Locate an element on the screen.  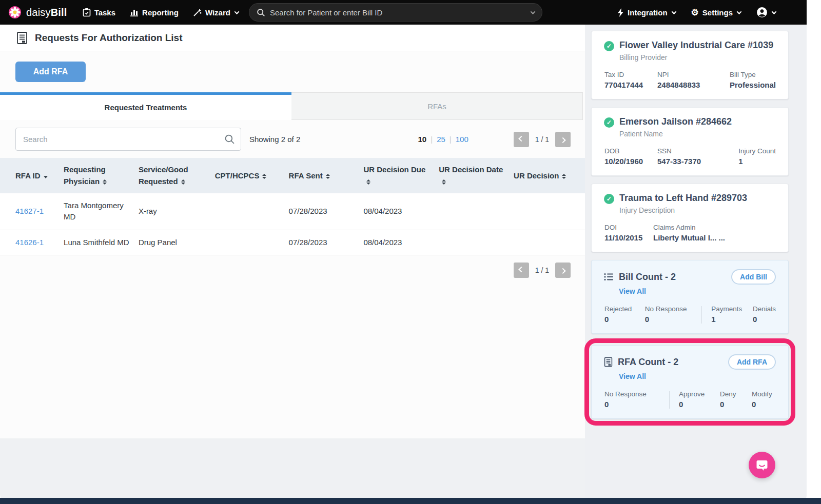
table-row: 41626-1 Luna Smithfeld MD Drug Panel 07/… is located at coordinates (292, 243).